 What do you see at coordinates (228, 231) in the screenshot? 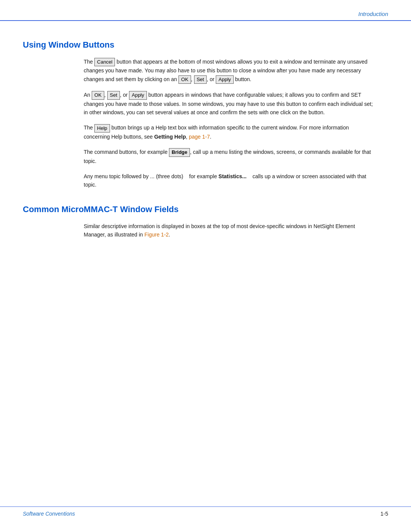
I see `paragraph-common-1: Similar descriptive information is displ…` at bounding box center [228, 231].